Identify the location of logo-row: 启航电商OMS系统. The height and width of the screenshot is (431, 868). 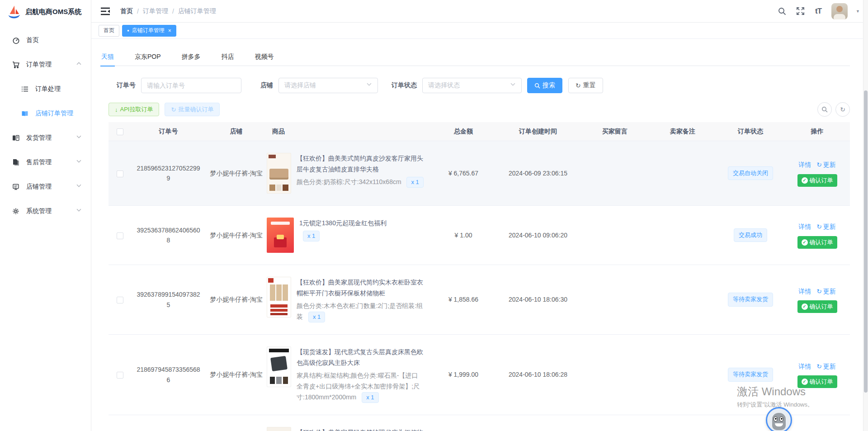
(45, 12).